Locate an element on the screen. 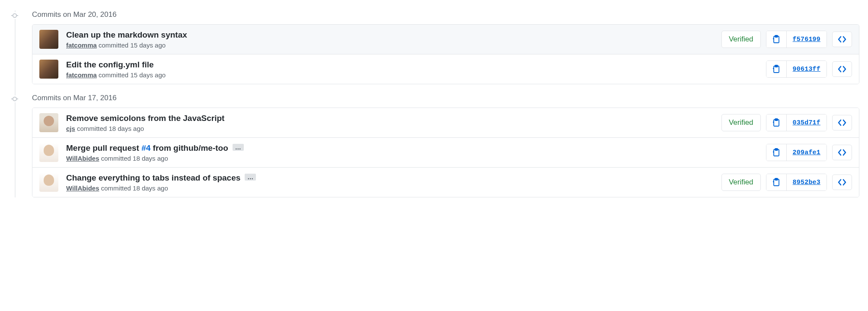 The height and width of the screenshot is (311, 868). timeline-line is located at coordinates (15, 104).